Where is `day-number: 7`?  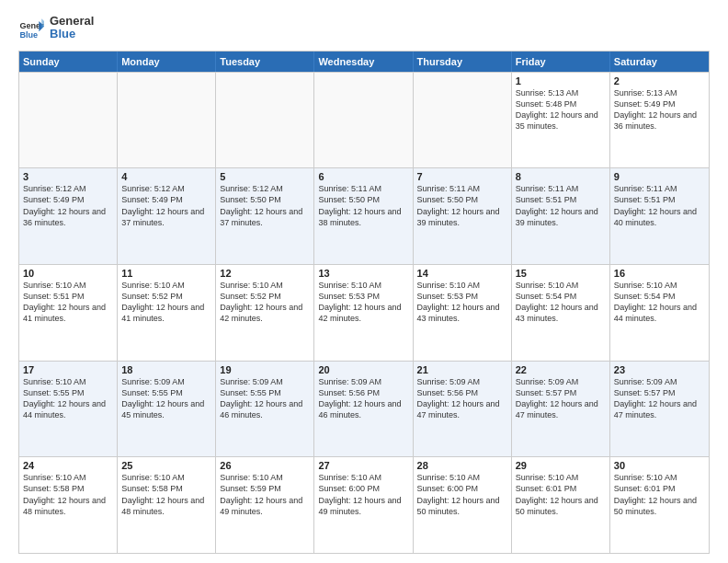
day-number: 7 is located at coordinates (462, 177).